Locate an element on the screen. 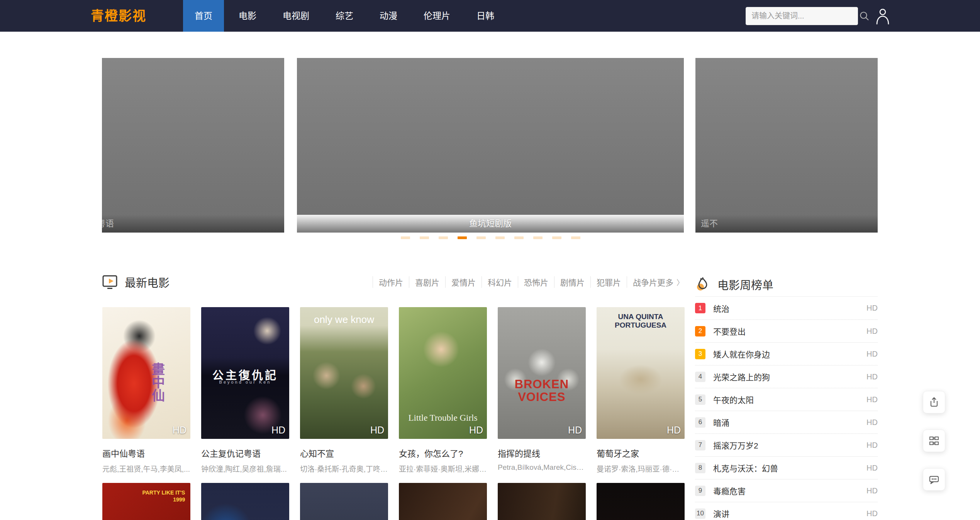 This screenshot has height=520, width=980. ranking-movie-title: 午夜的太阳 is located at coordinates (734, 399).